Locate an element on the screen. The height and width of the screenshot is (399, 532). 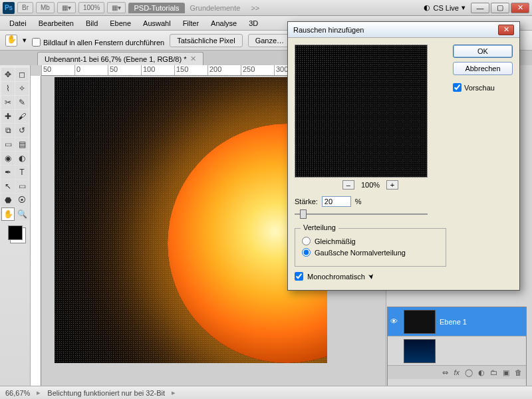
visibility-icon is located at coordinates (395, 351).